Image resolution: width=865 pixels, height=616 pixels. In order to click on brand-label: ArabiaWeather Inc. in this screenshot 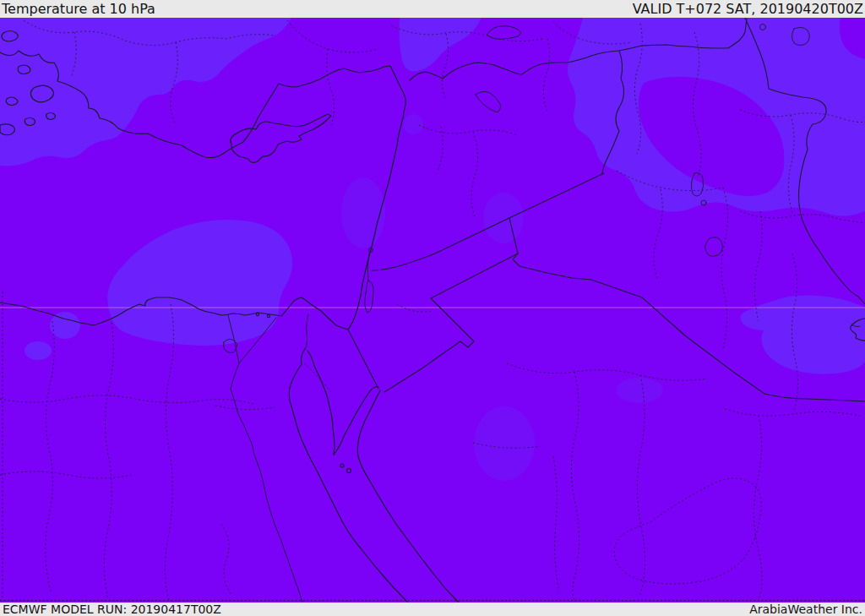, I will do `click(806, 609)`.